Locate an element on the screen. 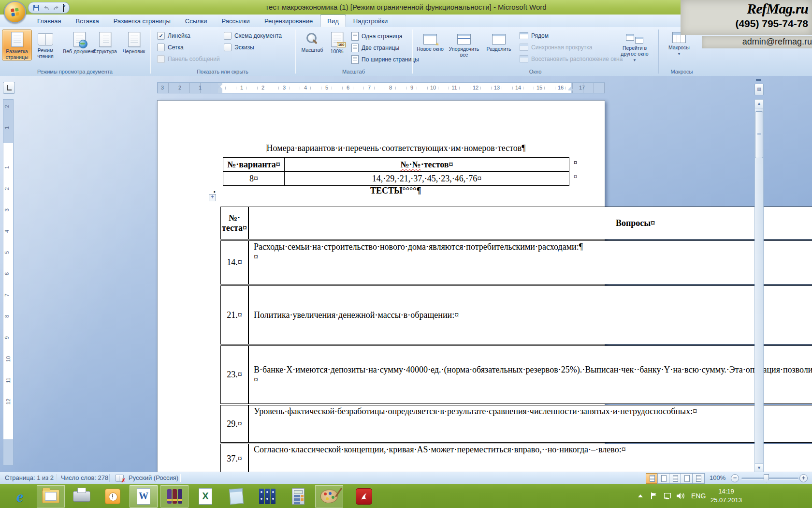  taskbar-calculator is located at coordinates (298, 496).